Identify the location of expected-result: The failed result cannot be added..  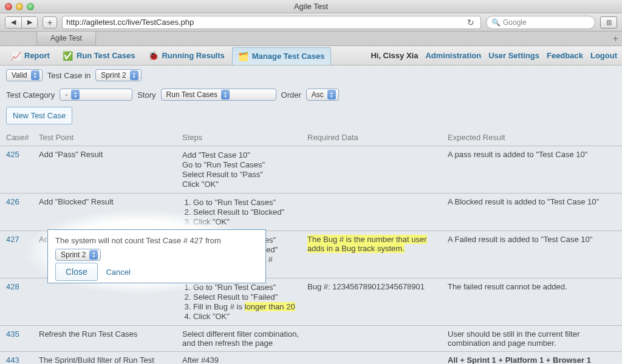
(533, 286).